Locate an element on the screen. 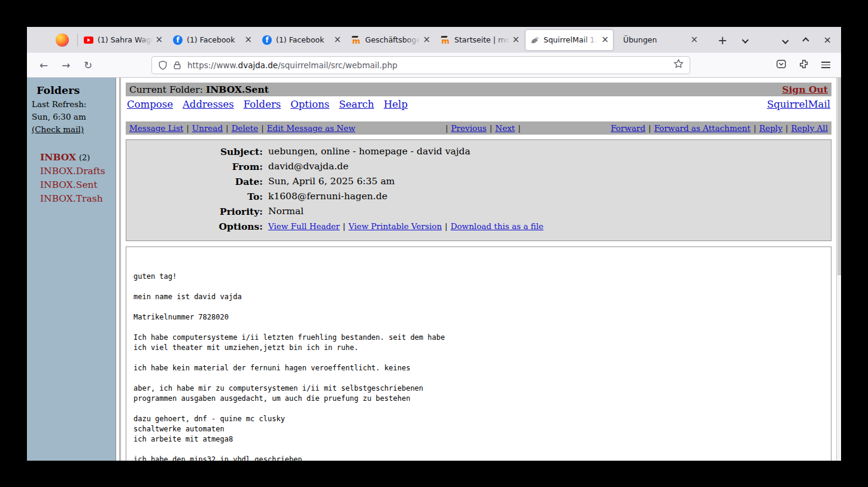 The height and width of the screenshot is (487, 868). window-close-icon: × is located at coordinates (827, 40).